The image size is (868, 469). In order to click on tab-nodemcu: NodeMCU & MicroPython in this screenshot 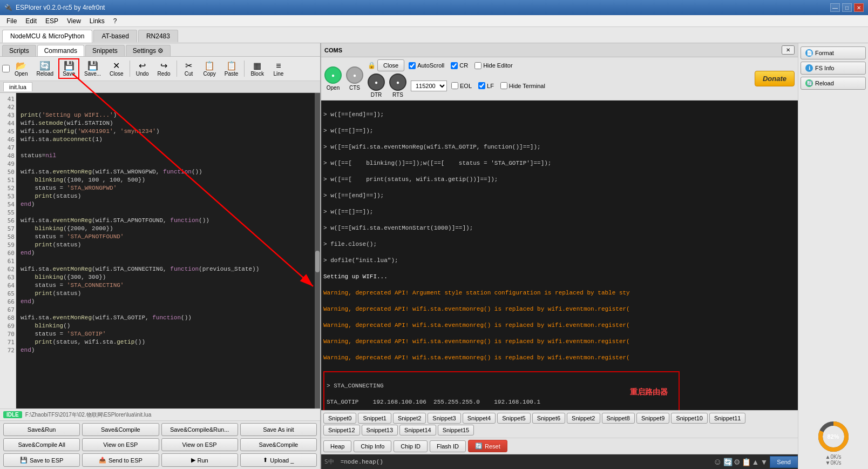, I will do `click(48, 36)`.